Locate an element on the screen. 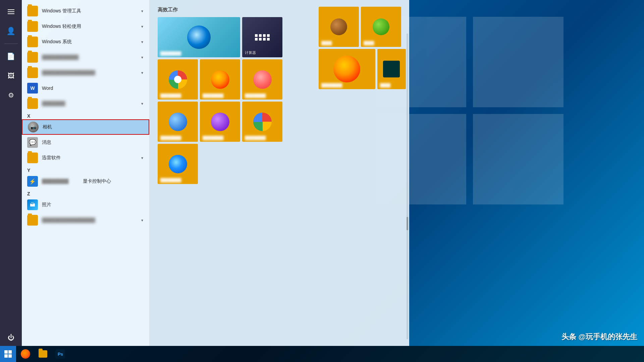 The width and height of the screenshot is (644, 362). taskbar: Ps is located at coordinates (322, 354).